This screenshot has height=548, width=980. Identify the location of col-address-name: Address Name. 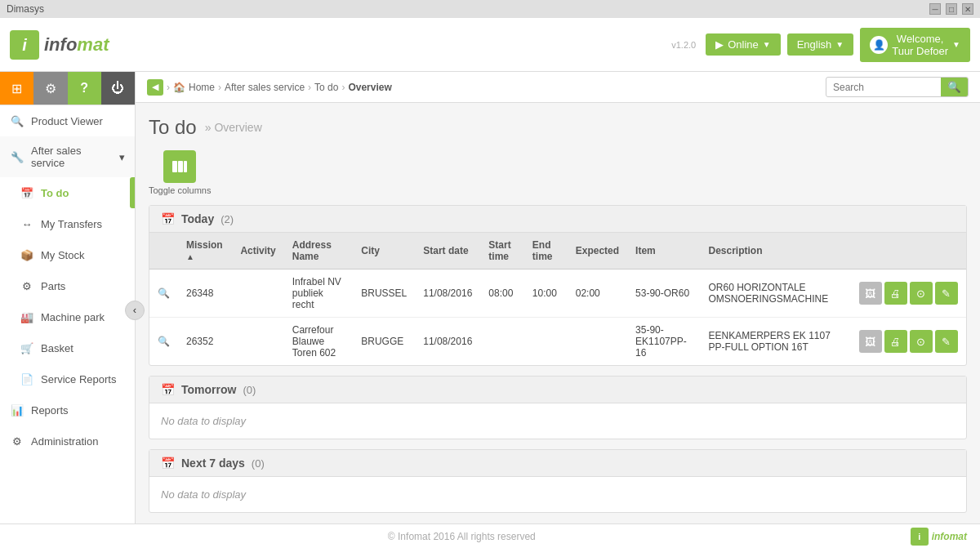
(318, 252).